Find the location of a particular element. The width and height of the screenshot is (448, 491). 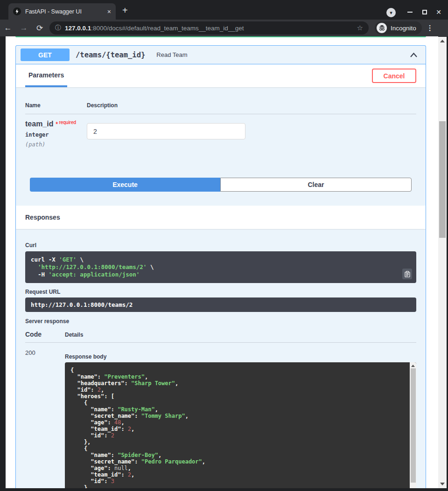

window-close-button: ✕ is located at coordinates (439, 12).